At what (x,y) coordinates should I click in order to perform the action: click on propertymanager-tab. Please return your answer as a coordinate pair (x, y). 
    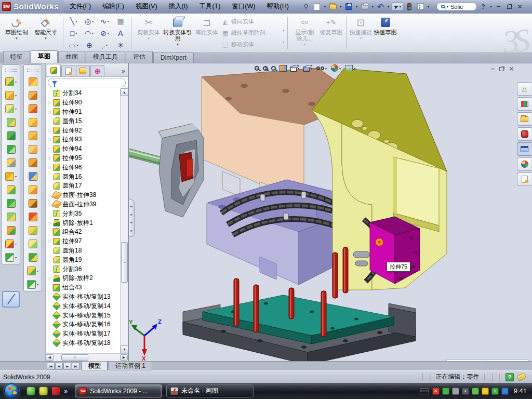
    Looking at the image, I should click on (69, 71).